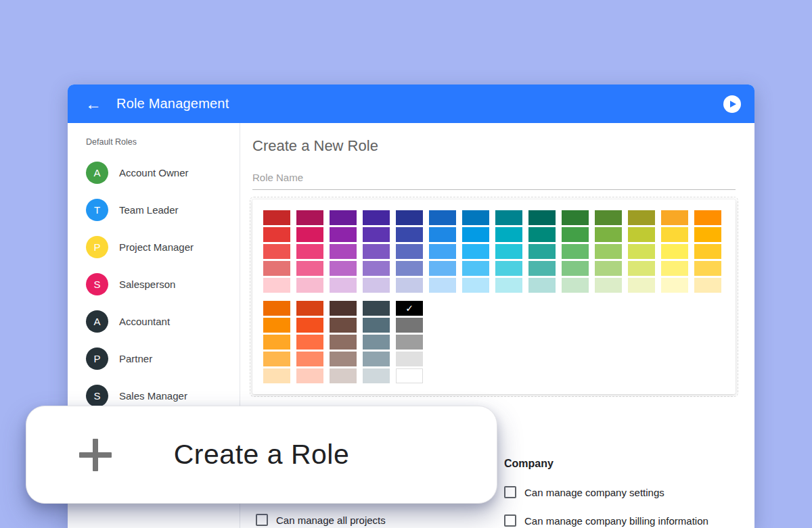 The image size is (812, 528). What do you see at coordinates (261, 454) in the screenshot?
I see `create-role-button: Create a Role` at bounding box center [261, 454].